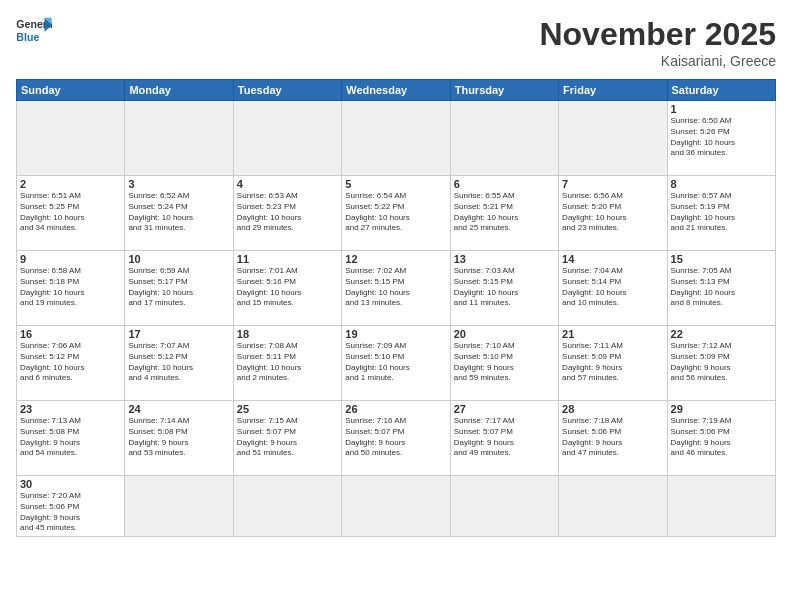  What do you see at coordinates (612, 438) in the screenshot?
I see `day-info: Sunrise: 7:18 AM Sunset: 5:06 PM Dayligh…` at bounding box center [612, 438].